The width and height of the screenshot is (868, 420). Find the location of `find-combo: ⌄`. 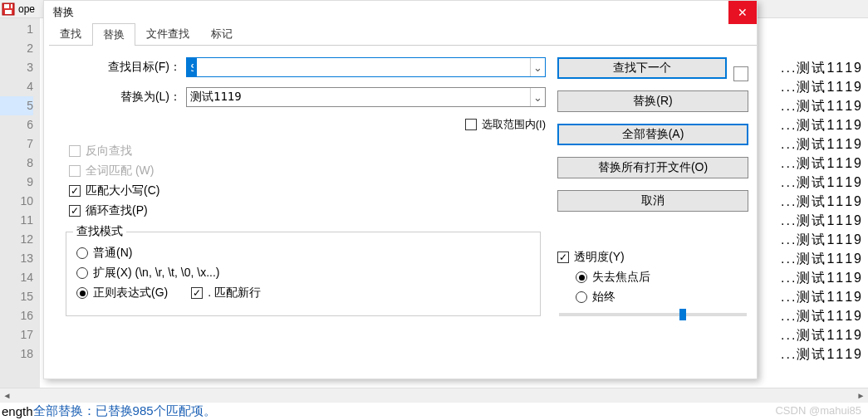

find-combo: ⌄ is located at coordinates (365, 67).